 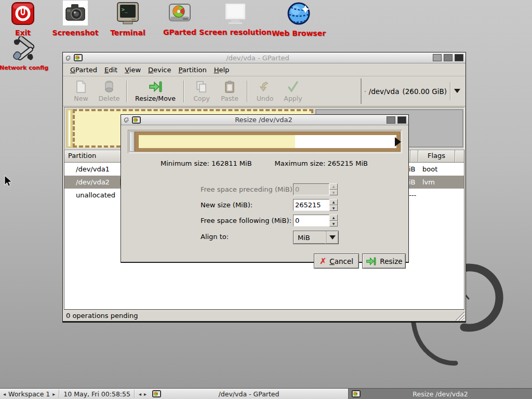 What do you see at coordinates (299, 19) in the screenshot?
I see `desktop-icon-web-browser: Web Browser` at bounding box center [299, 19].